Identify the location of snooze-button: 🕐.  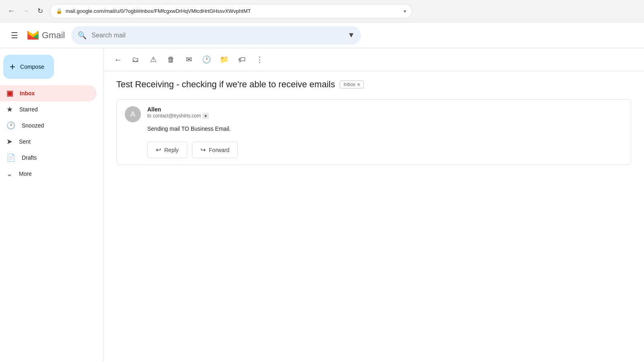
(206, 60).